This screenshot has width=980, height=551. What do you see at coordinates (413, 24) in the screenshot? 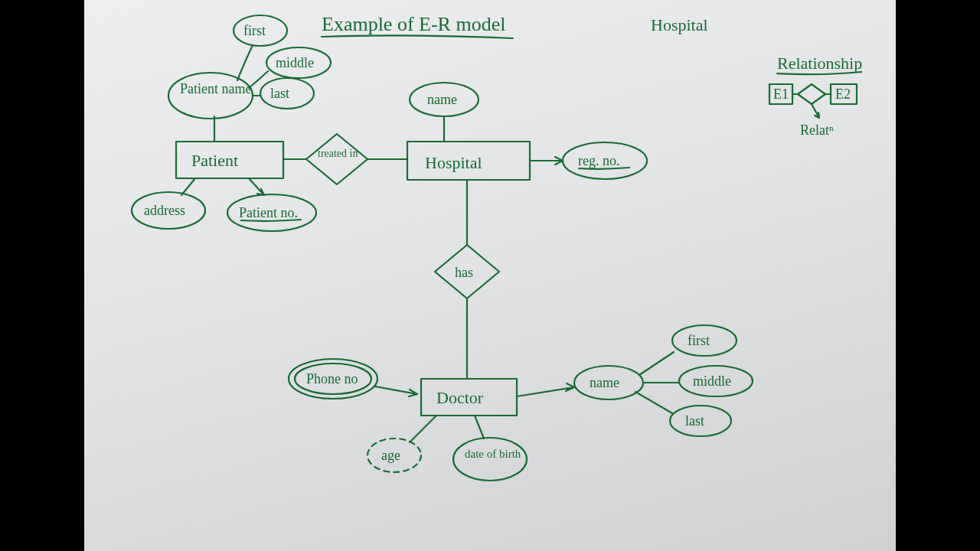
I see `diagram-title: Example of E-R model` at bounding box center [413, 24].